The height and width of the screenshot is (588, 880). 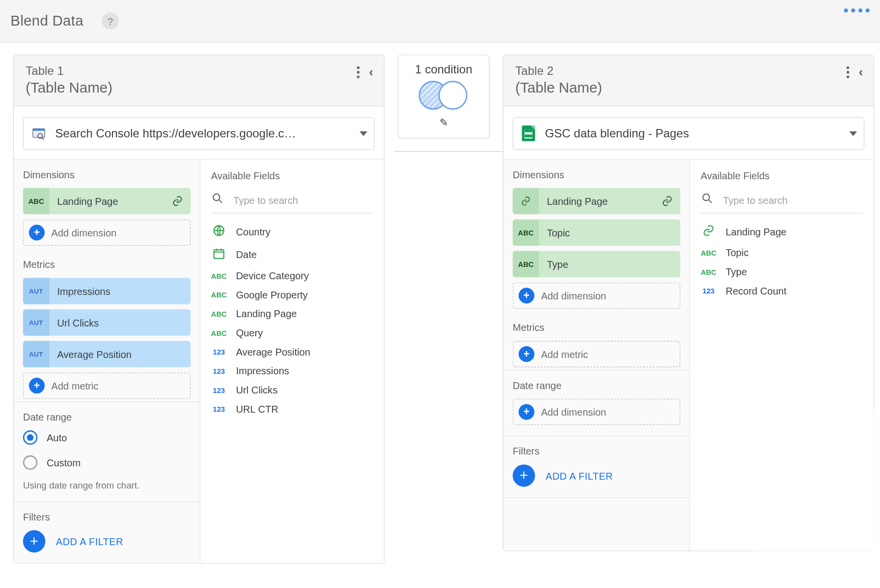 What do you see at coordinates (781, 272) in the screenshot?
I see `available-field-item: ABCType` at bounding box center [781, 272].